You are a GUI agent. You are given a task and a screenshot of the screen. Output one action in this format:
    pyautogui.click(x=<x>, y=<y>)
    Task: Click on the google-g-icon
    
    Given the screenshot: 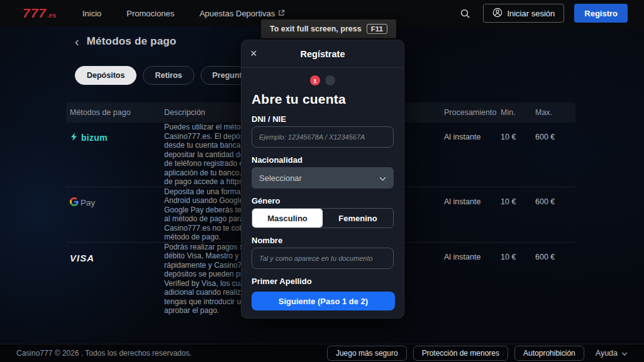 What is the action you would take?
    pyautogui.click(x=74, y=202)
    